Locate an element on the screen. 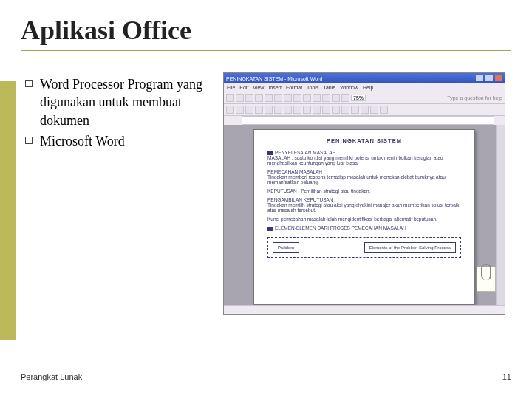 The height and width of the screenshot is (399, 532). undo-icon is located at coordinates (316, 98).